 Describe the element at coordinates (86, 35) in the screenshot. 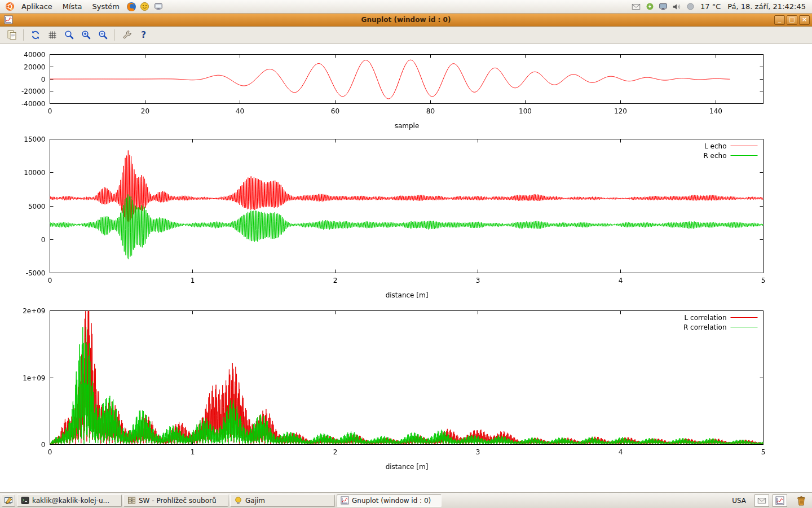

I see `zoom-in-button` at that location.